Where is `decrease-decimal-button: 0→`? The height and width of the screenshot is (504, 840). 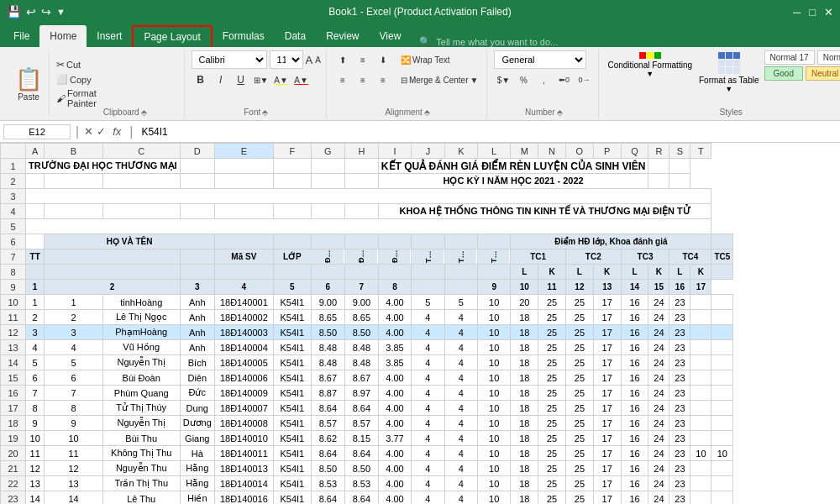 decrease-decimal-button: 0→ is located at coordinates (584, 80).